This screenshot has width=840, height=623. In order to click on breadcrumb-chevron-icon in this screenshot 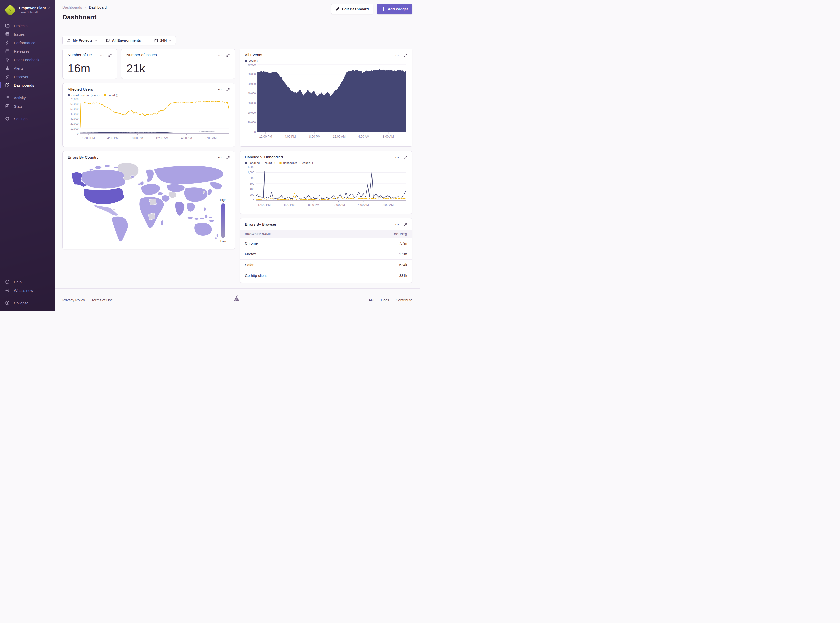, I will do `click(86, 8)`.